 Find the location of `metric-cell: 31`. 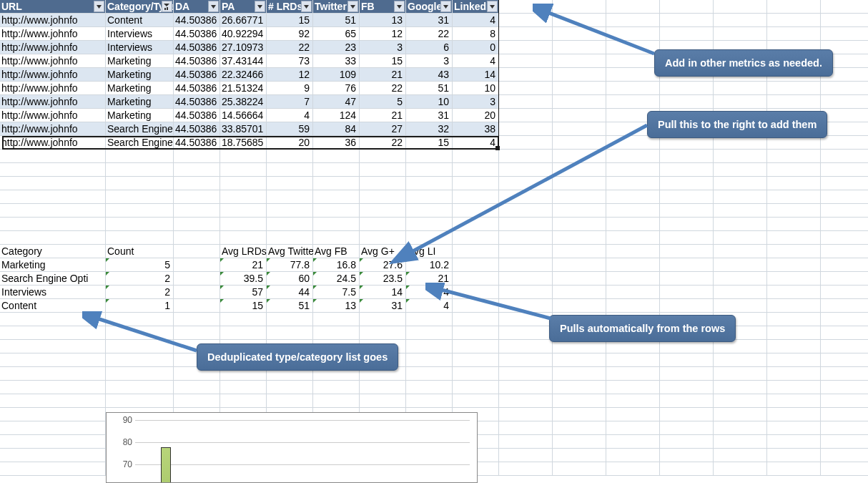

metric-cell: 31 is located at coordinates (429, 116).